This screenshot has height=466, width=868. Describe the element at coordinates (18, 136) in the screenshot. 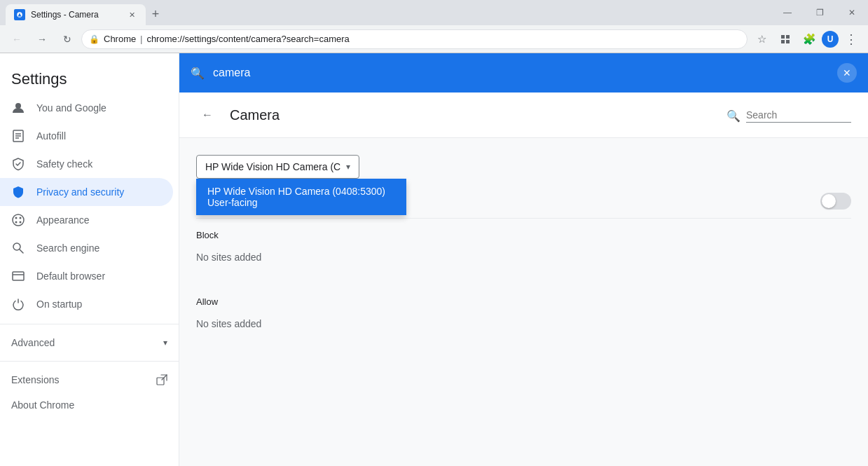

I see `receipt-icon` at that location.